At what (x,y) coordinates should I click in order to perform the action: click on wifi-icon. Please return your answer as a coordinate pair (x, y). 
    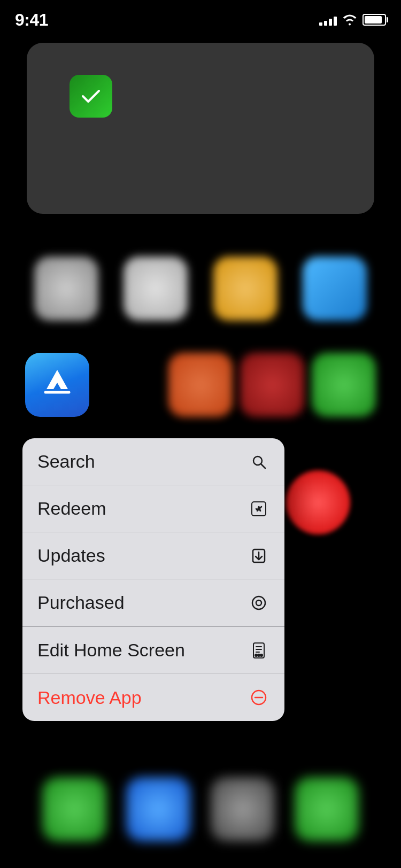
    Looking at the image, I should click on (350, 20).